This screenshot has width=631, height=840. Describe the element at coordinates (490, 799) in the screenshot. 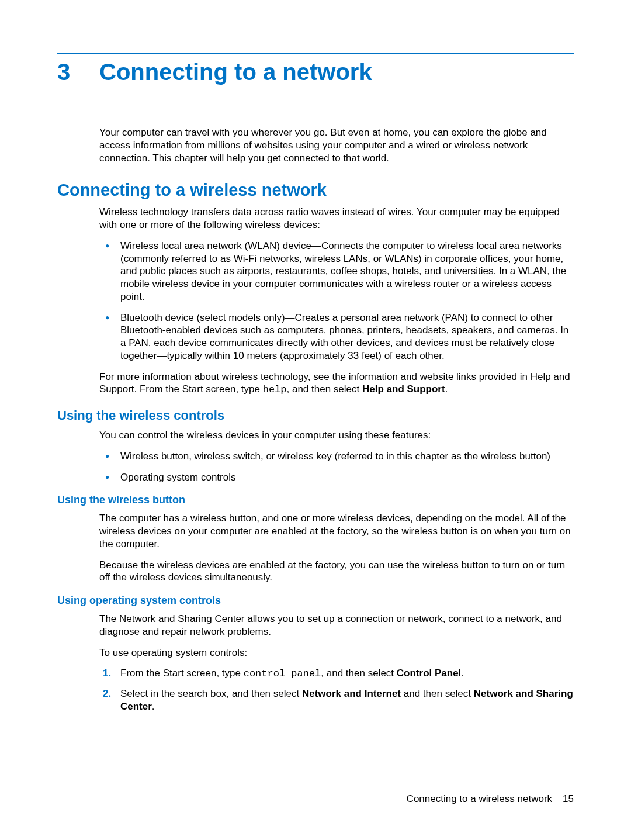

I see `page-footer: Connecting to a wireless network15` at that location.